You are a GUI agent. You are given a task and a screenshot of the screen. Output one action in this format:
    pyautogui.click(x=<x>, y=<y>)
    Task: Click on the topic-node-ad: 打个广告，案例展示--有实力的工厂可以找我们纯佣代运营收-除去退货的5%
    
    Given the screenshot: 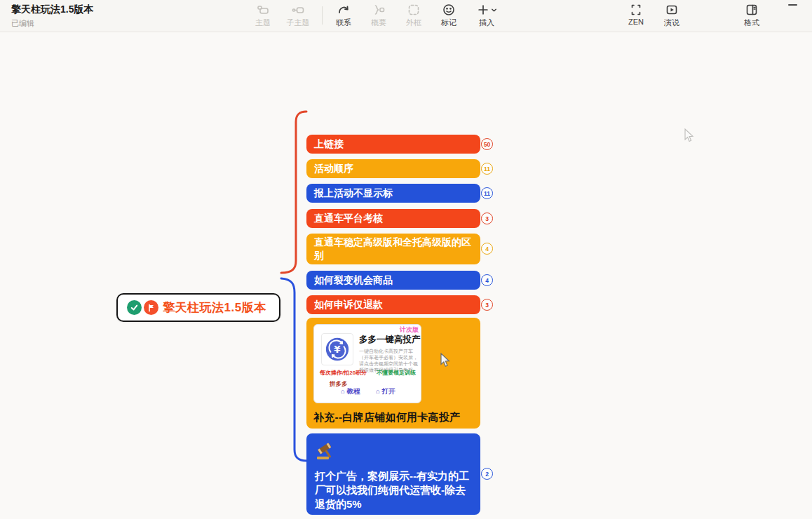 What is the action you would take?
    pyautogui.click(x=393, y=474)
    